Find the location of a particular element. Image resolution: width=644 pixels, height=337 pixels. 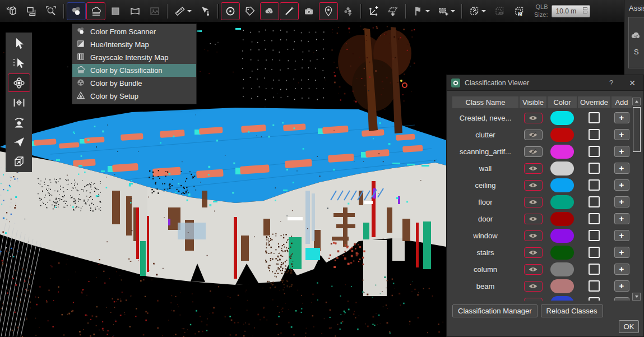

clip-box-manager-button: M is located at coordinates (519, 11).